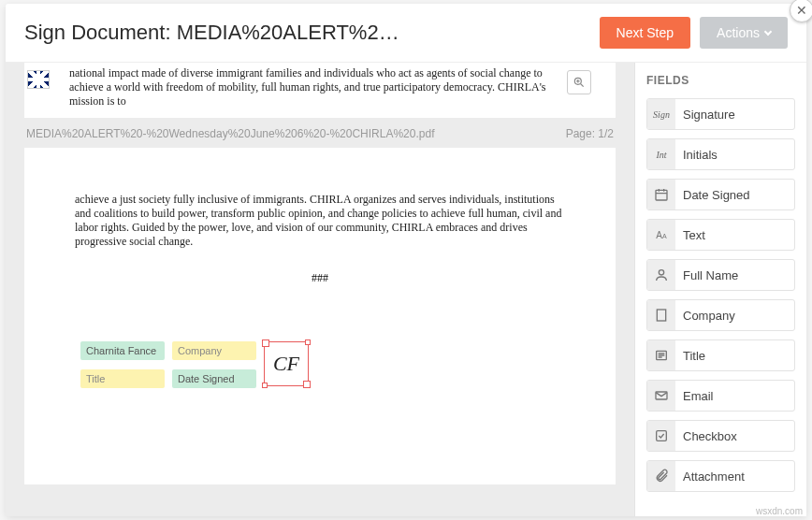 The image size is (812, 520). What do you see at coordinates (579, 82) in the screenshot?
I see `zoom-in-button` at bounding box center [579, 82].